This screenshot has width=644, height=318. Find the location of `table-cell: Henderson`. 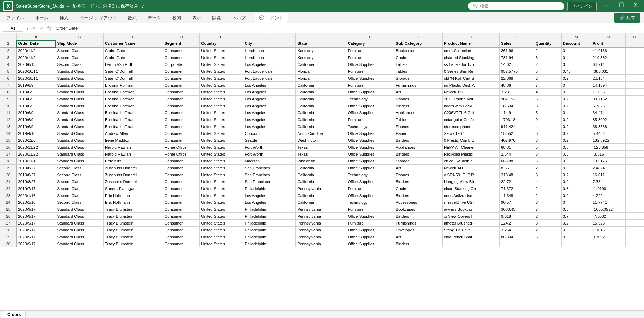

table-cell: Henderson is located at coordinates (269, 58).